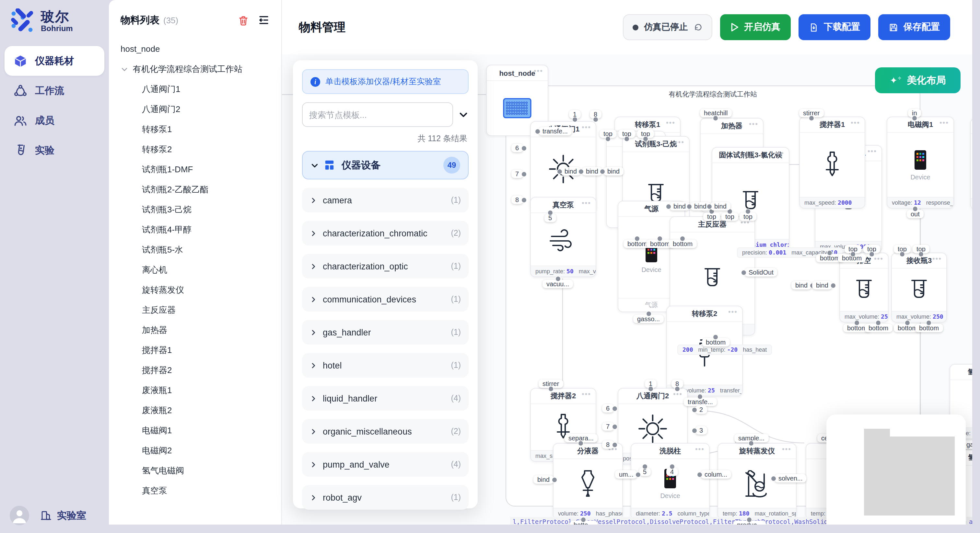 The width and height of the screenshot is (980, 533). What do you see at coordinates (551, 384) in the screenshot?
I see `port-stirrer: stirrer` at bounding box center [551, 384].